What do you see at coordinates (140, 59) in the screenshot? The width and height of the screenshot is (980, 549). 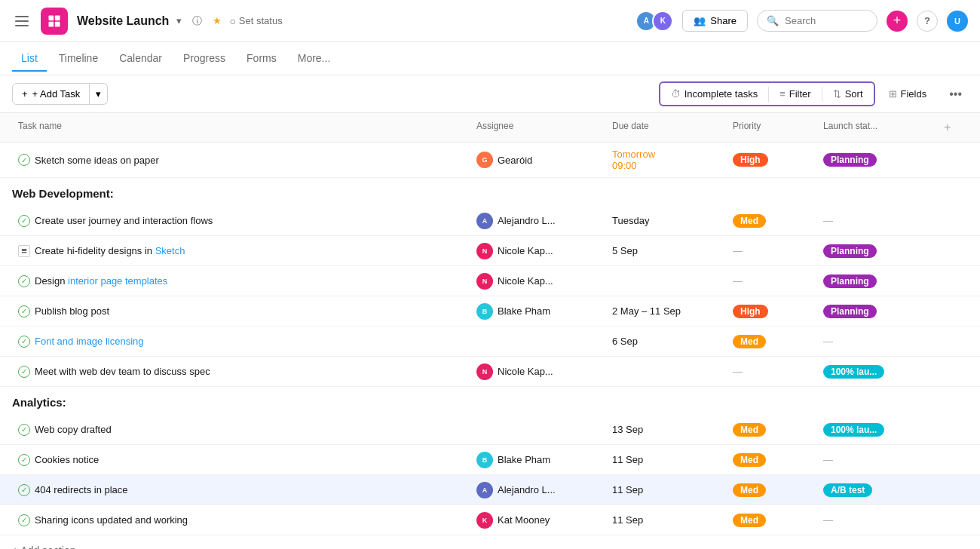 I see `tab-calendar: Calendar` at bounding box center [140, 59].